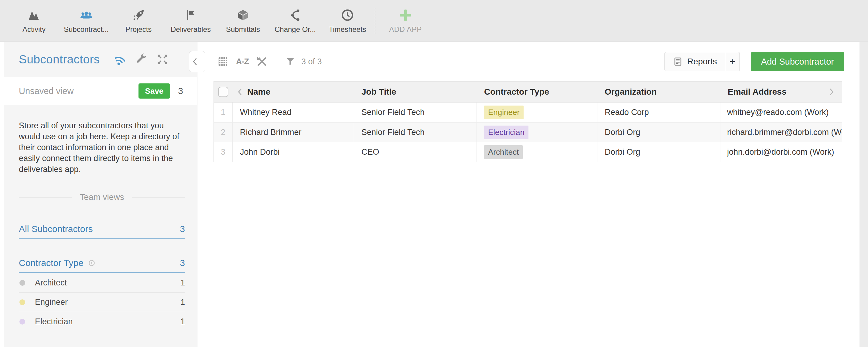  I want to click on cell-name: Whitney Read, so click(293, 112).